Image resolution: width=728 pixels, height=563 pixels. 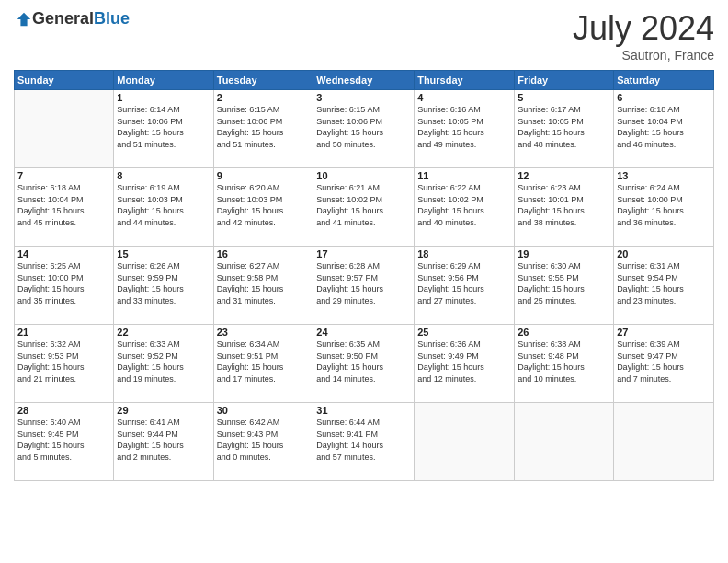 I want to click on day-number: 23, so click(x=264, y=332).